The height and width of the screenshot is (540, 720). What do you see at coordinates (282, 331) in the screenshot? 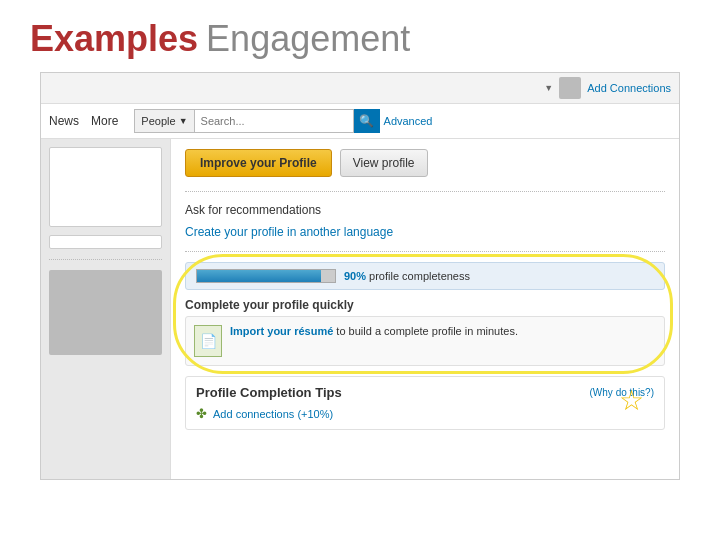
I see `import-resume-label: Import your résumé` at bounding box center [282, 331].